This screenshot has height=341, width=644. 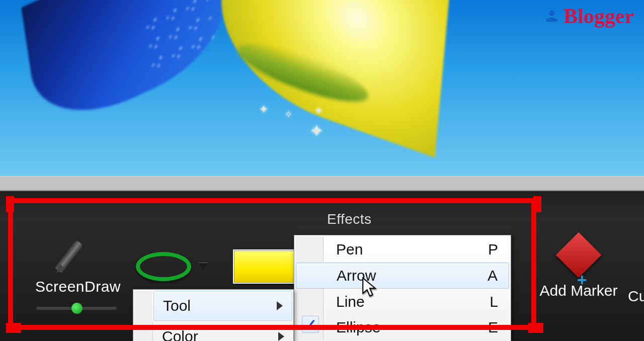 What do you see at coordinates (579, 255) in the screenshot?
I see `marker-icon` at bounding box center [579, 255].